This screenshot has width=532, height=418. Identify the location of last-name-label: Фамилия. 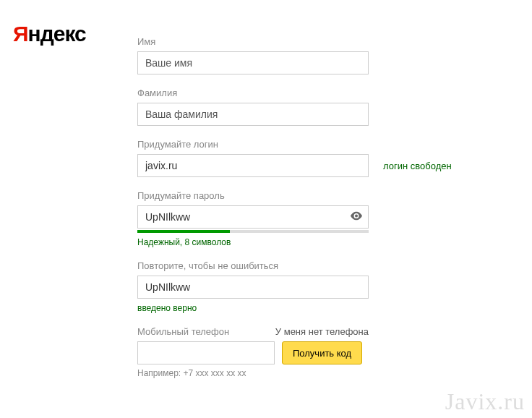
(325, 93).